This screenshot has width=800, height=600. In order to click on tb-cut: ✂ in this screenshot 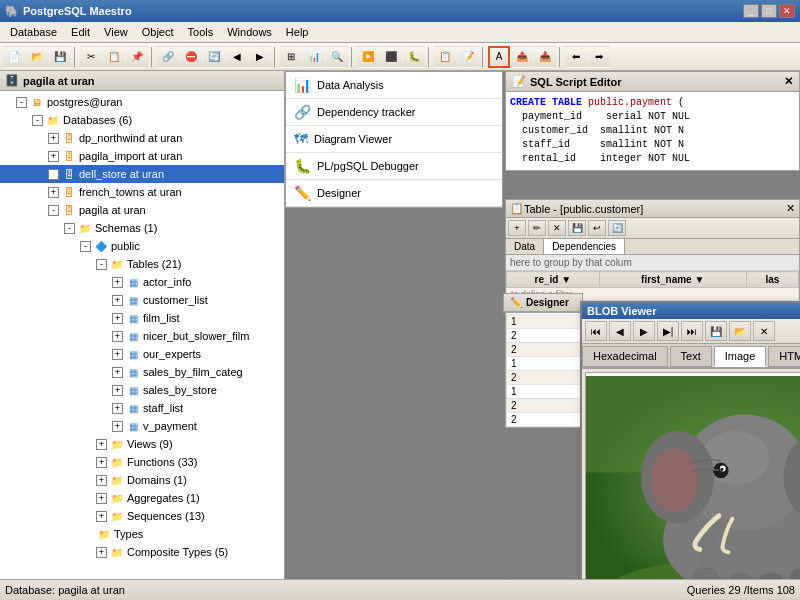, I will do `click(91, 57)`.